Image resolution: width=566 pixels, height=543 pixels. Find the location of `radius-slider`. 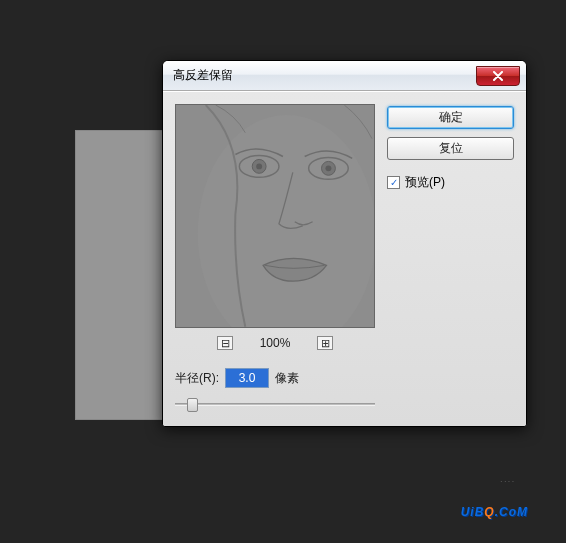

radius-slider is located at coordinates (275, 404).